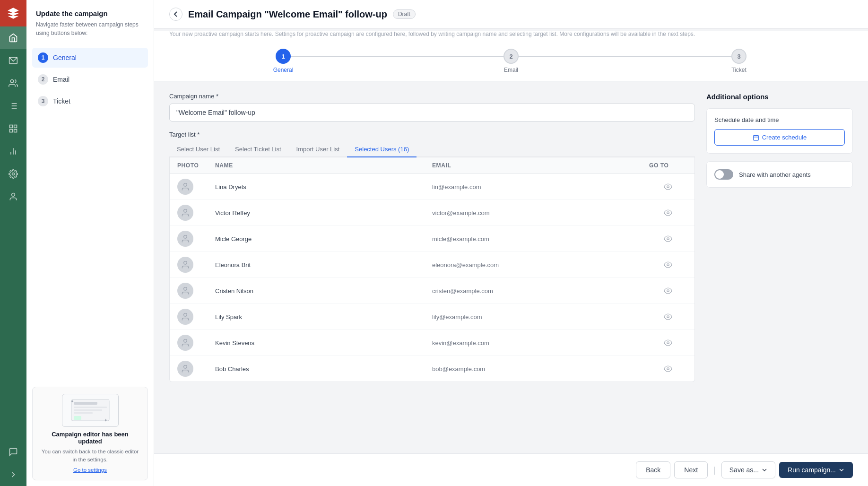  Describe the element at coordinates (90, 58) in the screenshot. I see `nav-item-general: 1 General` at that location.